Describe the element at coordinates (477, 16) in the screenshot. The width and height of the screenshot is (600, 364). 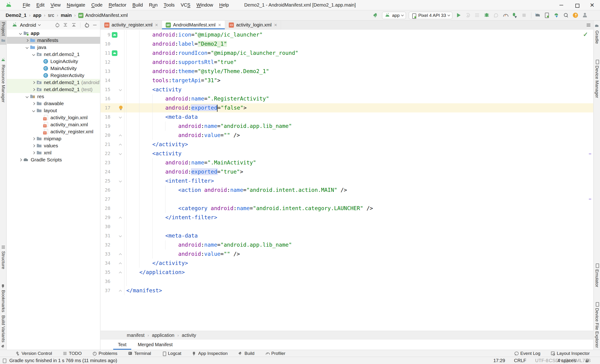
I see `apply-code-changes-button` at that location.